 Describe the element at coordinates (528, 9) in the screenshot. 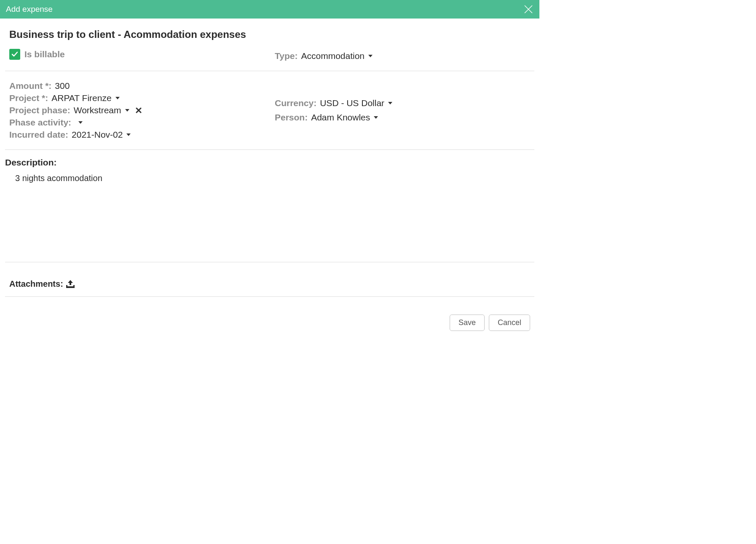

I see `close-button` at that location.